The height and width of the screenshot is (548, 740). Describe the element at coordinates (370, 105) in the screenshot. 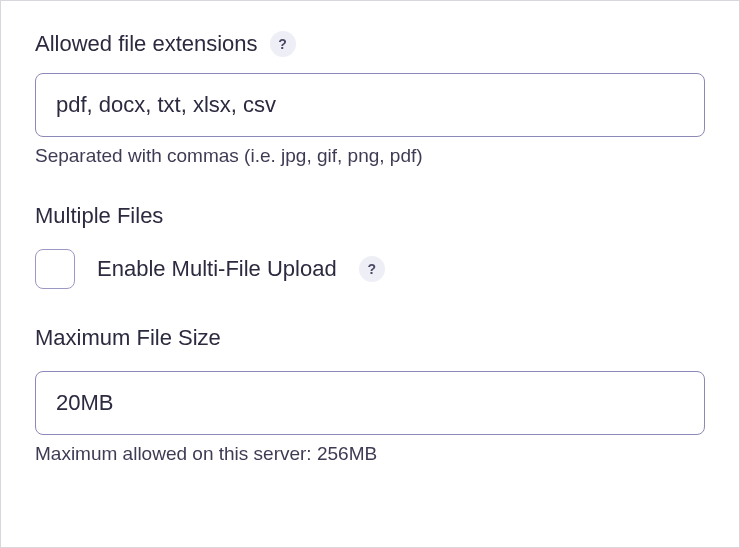

I see `allowed-extensions-input` at that location.